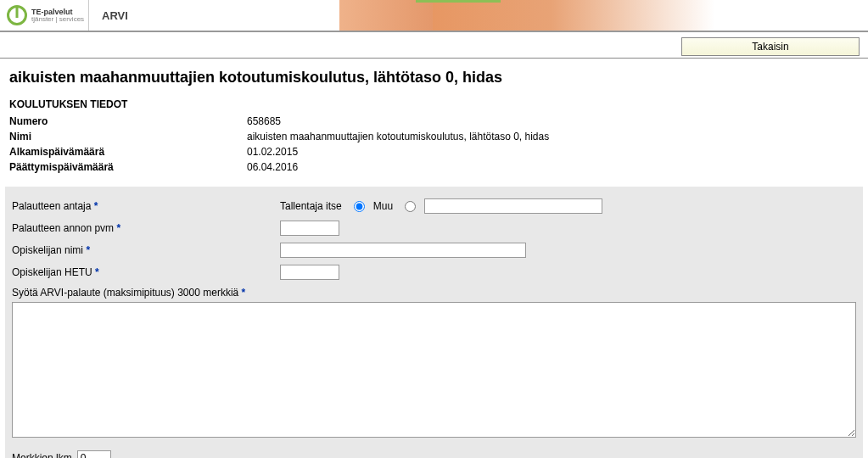 The height and width of the screenshot is (458, 868). What do you see at coordinates (44, 15) in the screenshot?
I see `logo-cell: TE-palvelut tjänster | services` at bounding box center [44, 15].